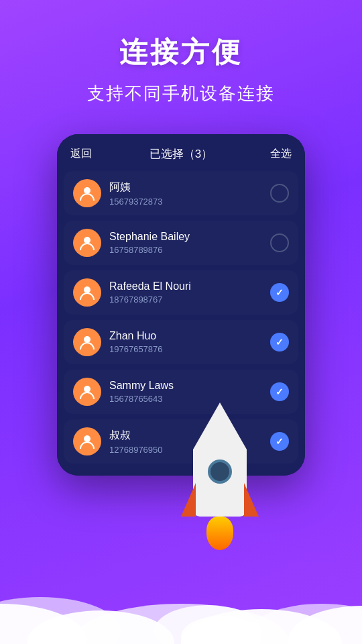  What do you see at coordinates (190, 237) in the screenshot?
I see `contact-name: Stephanie Bailey` at bounding box center [190, 237].